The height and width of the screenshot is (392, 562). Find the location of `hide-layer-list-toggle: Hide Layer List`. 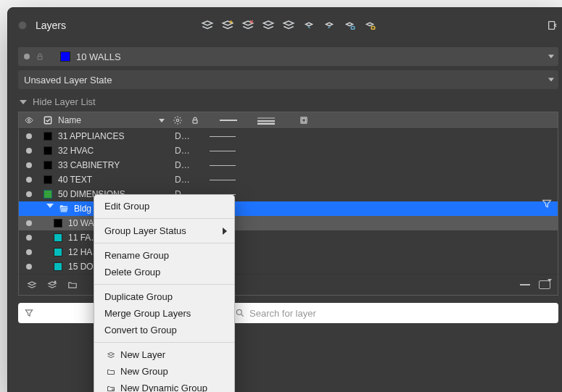

hide-layer-list-toggle: Hide Layer List is located at coordinates (289, 100).